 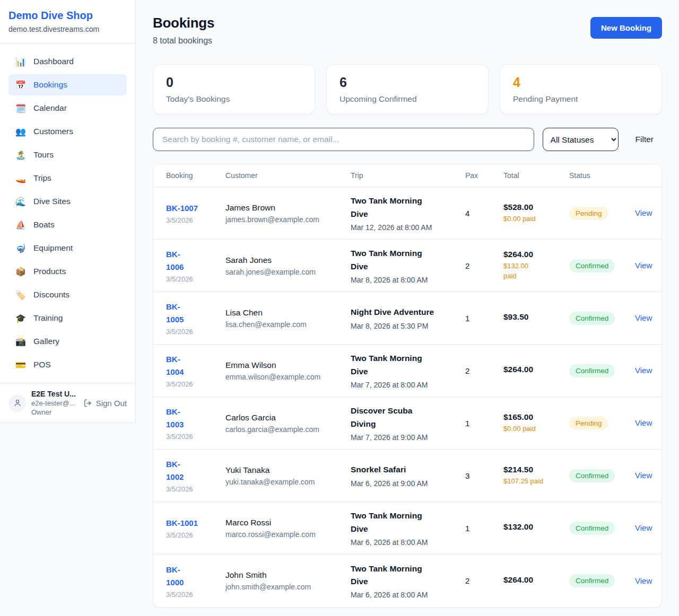 What do you see at coordinates (288, 534) in the screenshot?
I see `customer-email: marco.rossi@example.com` at bounding box center [288, 534].